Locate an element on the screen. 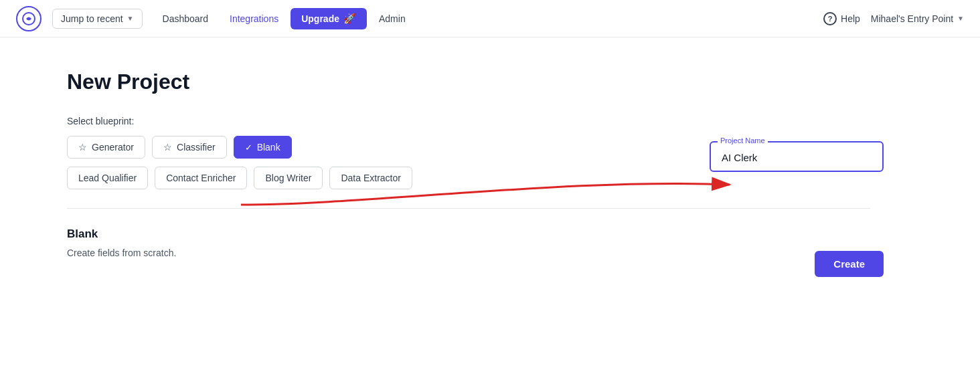 The height and width of the screenshot is (380, 980). nav-integrations: Integrations is located at coordinates (254, 19).